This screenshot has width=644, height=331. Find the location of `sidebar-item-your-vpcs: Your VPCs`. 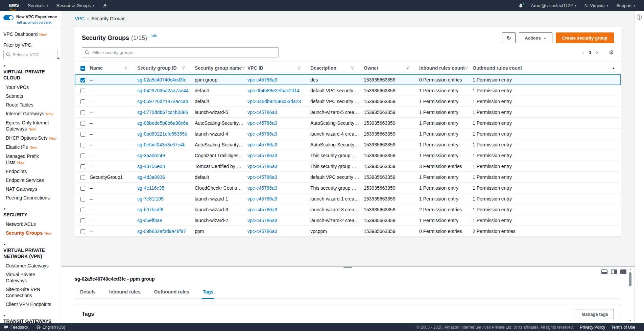

sidebar-item-your-vpcs: Your VPCs is located at coordinates (30, 87).